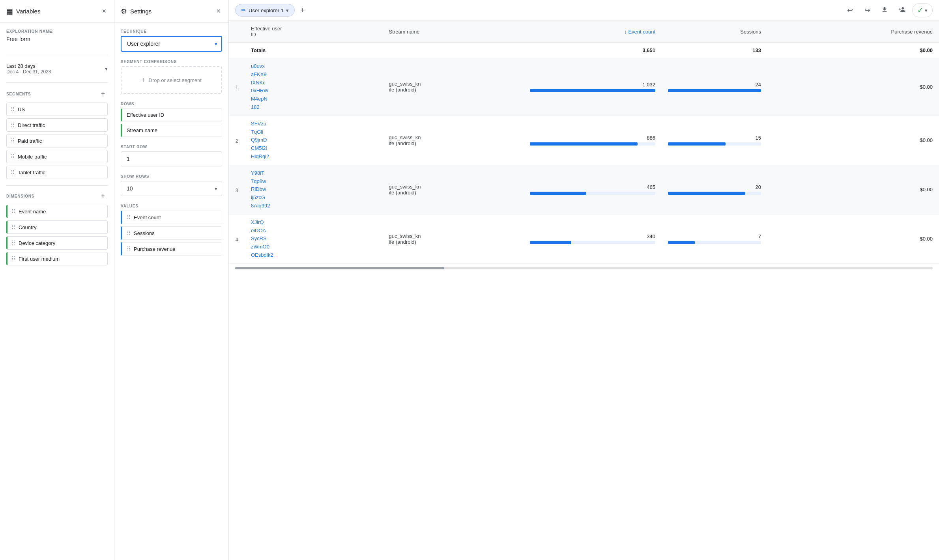 The width and height of the screenshot is (939, 560). Describe the element at coordinates (885, 10) in the screenshot. I see `download-icon` at that location.